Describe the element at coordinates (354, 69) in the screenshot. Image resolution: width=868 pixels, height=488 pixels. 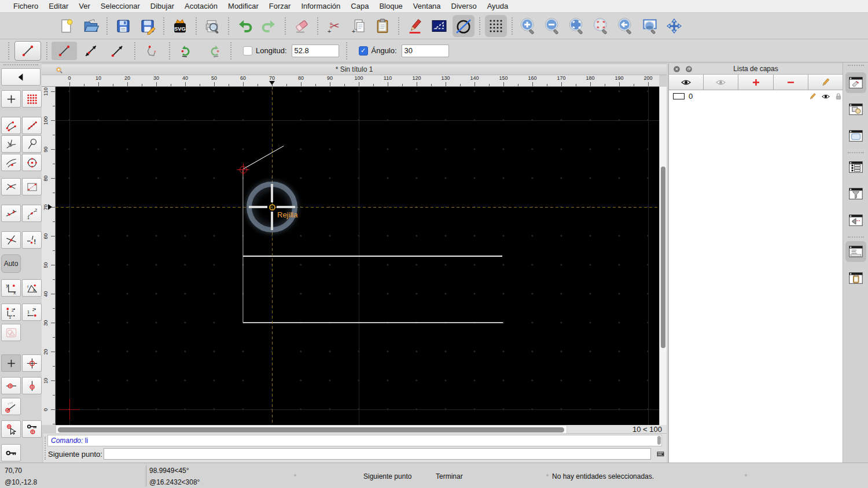
I see `document-titlebar: * Sin título 1` at that location.